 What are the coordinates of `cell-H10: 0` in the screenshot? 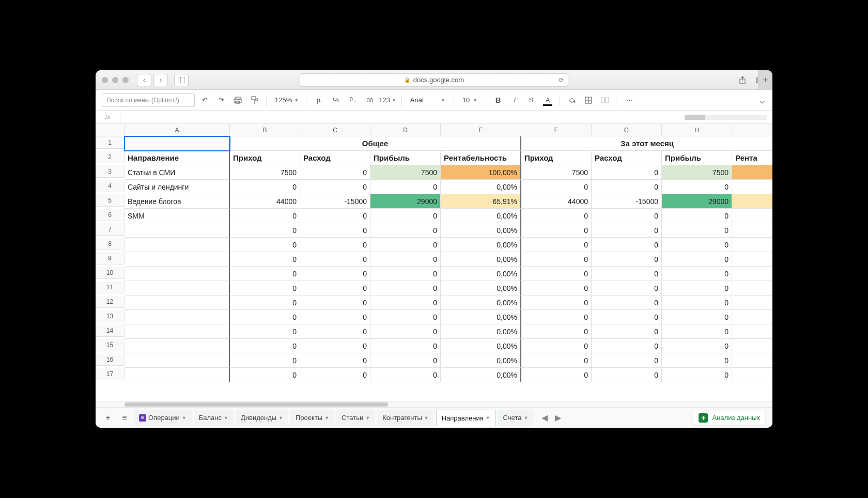 It's located at (697, 274).